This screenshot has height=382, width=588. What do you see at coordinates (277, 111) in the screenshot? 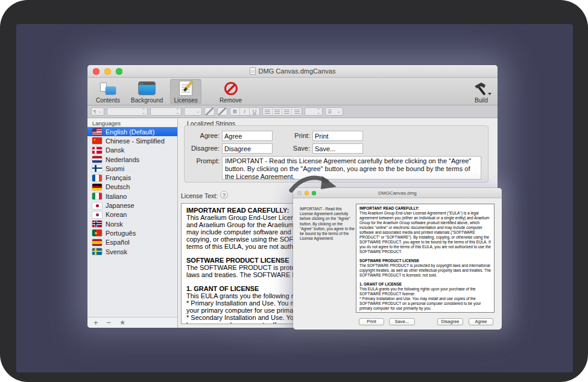
I see `align-center-button` at bounding box center [277, 111].